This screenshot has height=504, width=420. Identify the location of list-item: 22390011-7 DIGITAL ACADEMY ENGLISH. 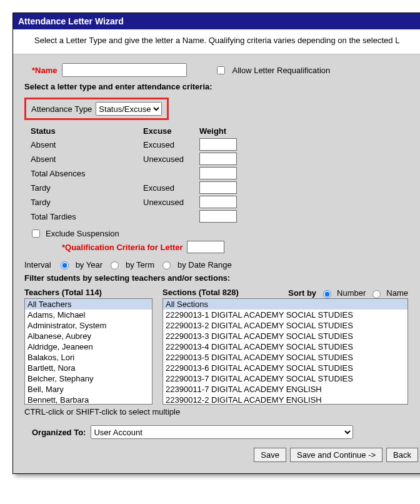
(285, 389).